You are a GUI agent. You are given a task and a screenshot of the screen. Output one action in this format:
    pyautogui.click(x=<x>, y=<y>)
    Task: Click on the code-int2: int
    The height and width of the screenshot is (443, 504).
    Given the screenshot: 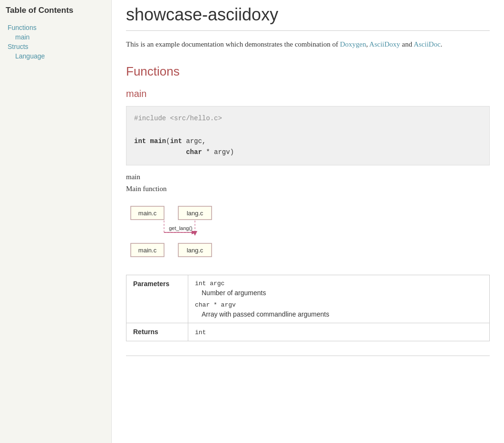 What is the action you would take?
    pyautogui.click(x=176, y=141)
    